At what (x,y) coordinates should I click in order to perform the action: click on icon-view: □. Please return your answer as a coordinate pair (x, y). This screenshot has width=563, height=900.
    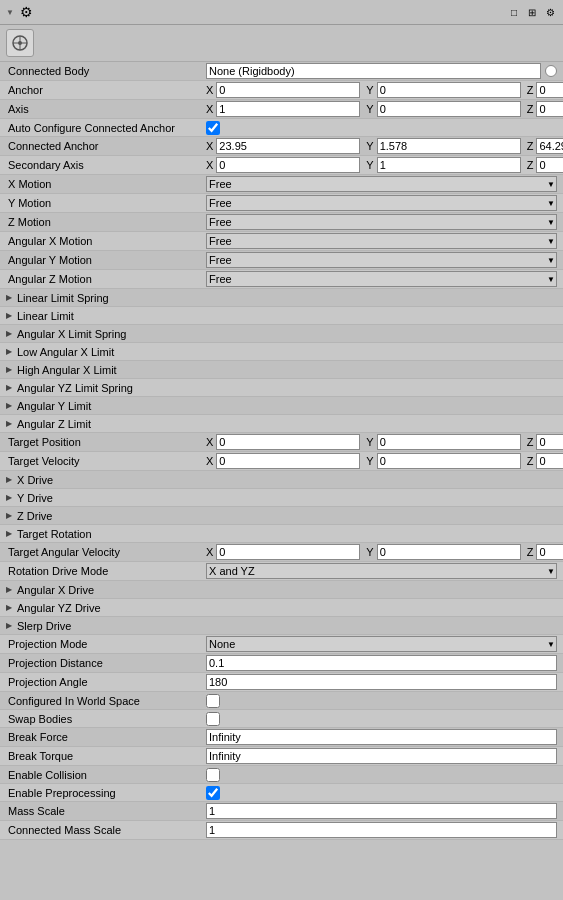
    Looking at the image, I should click on (514, 12).